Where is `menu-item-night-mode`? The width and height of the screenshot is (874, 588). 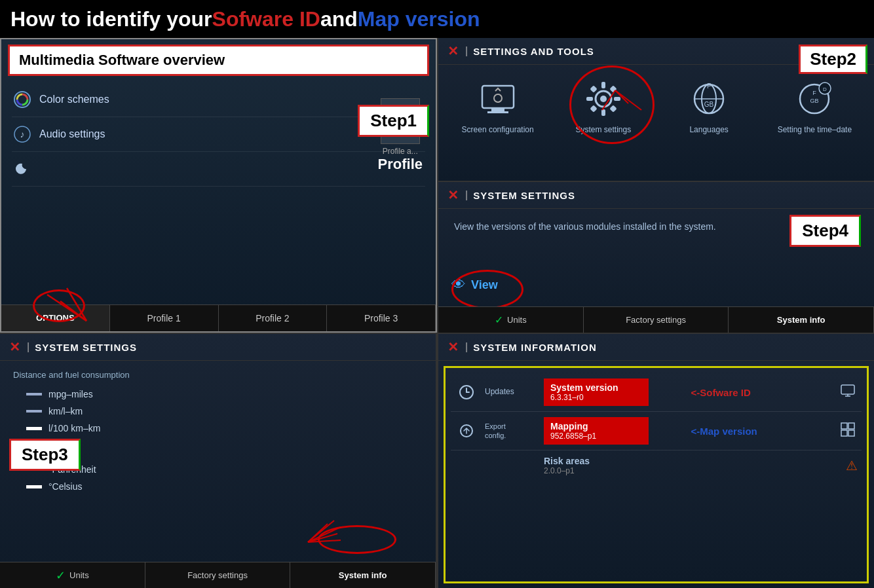 menu-item-night-mode is located at coordinates (219, 169).